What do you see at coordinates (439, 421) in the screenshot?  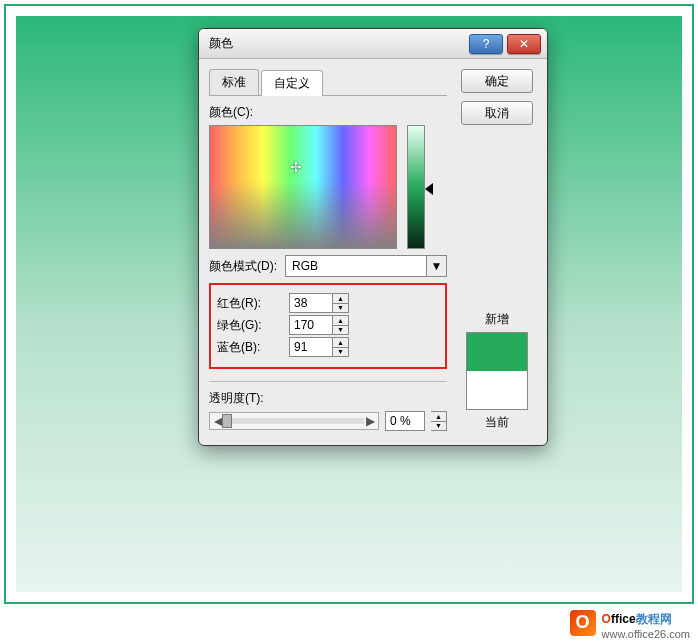 I see `transparency-spinner: ▲ ▼` at bounding box center [439, 421].